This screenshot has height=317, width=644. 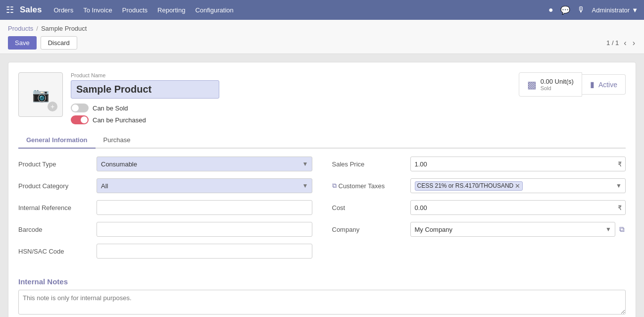 I want to click on toolbar-left: Save Discard, so click(x=43, y=43).